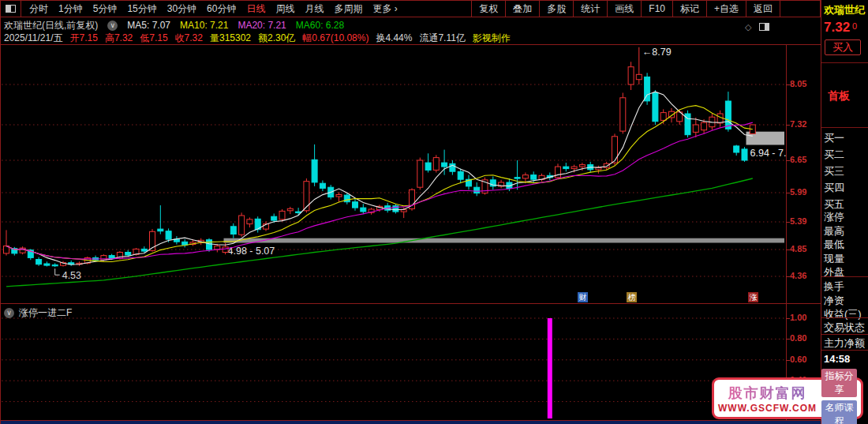  What do you see at coordinates (748, 27) in the screenshot?
I see `diamond-icon: ◇` at bounding box center [748, 27].